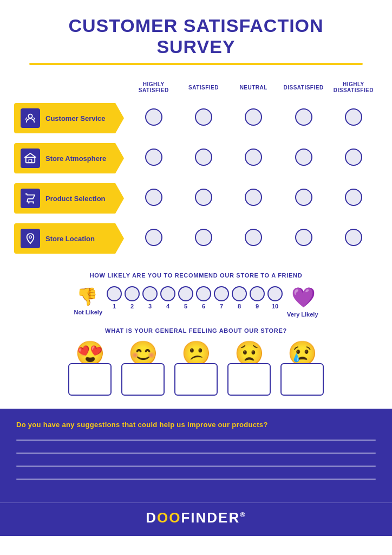 The image size is (392, 555). I want to click on brand-d: D, so click(152, 518).